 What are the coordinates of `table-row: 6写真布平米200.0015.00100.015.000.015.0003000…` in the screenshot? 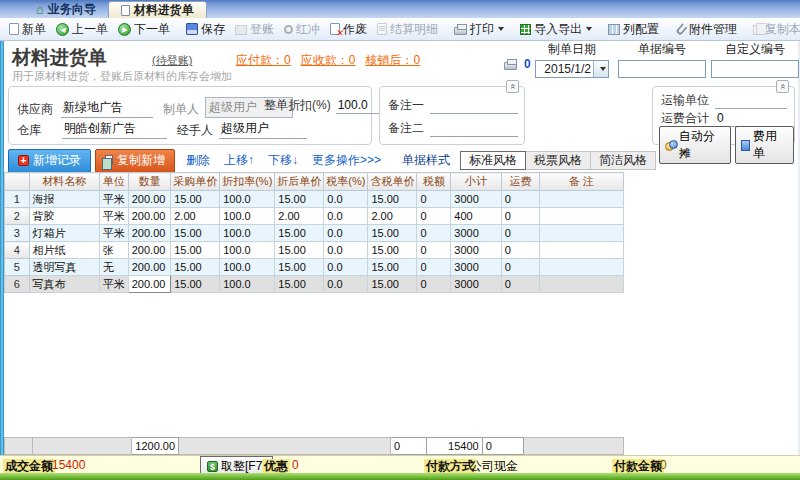 It's located at (314, 284).